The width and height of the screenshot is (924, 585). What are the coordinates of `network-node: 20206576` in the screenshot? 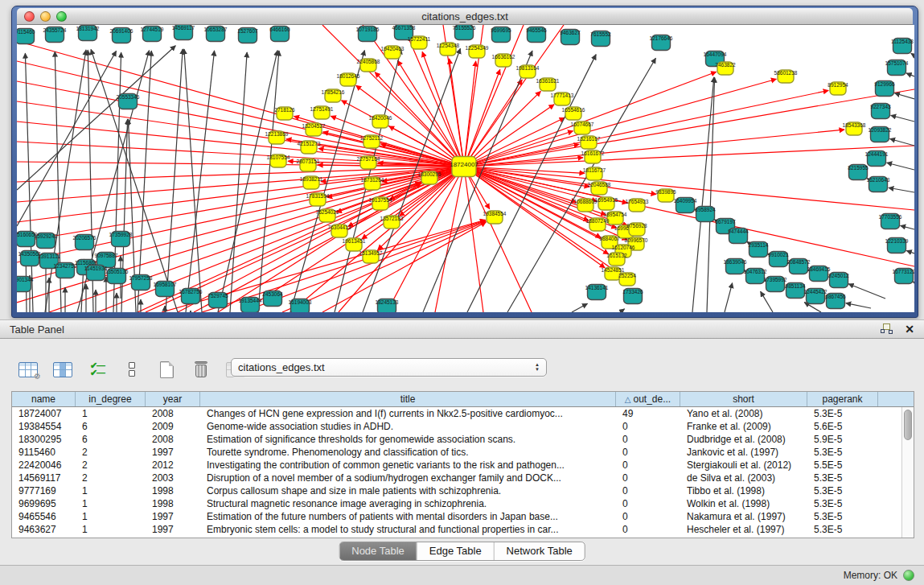 It's located at (85, 243).